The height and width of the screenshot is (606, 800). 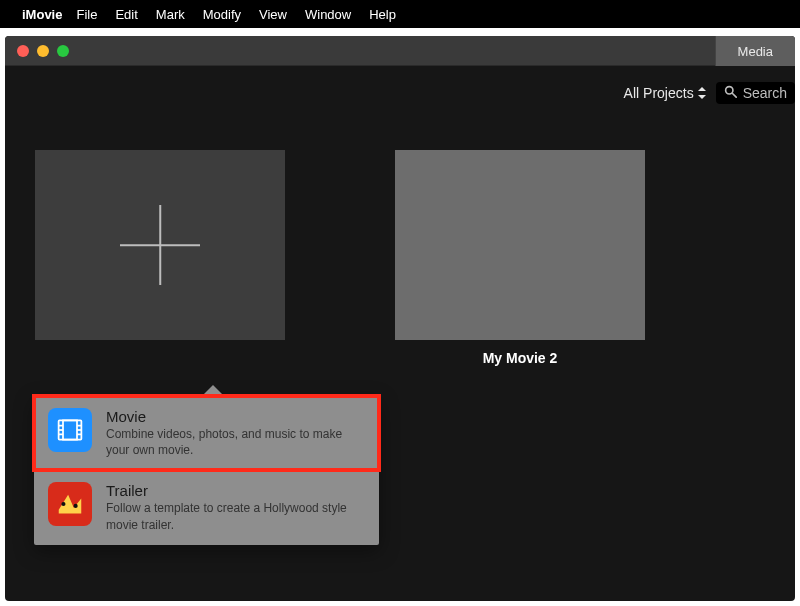 What do you see at coordinates (70, 430) in the screenshot?
I see `movie-icon` at bounding box center [70, 430].